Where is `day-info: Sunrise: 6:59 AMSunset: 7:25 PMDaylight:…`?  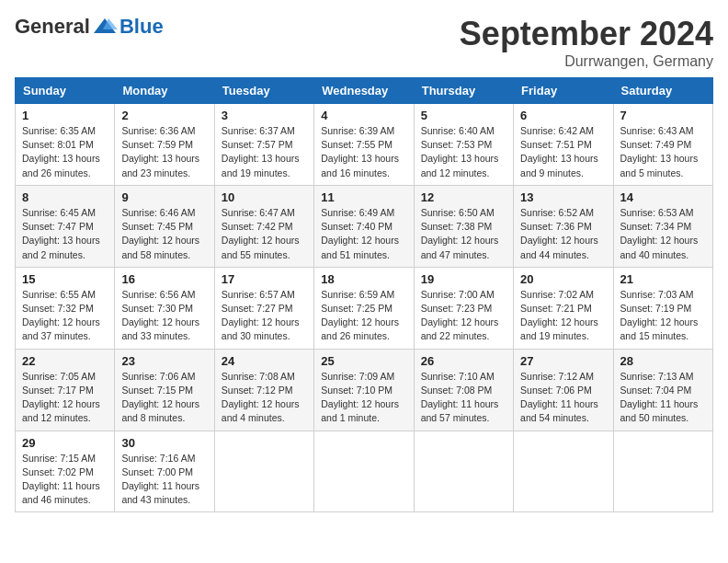
day-info: Sunrise: 6:59 AMSunset: 7:25 PMDaylight:… is located at coordinates (364, 316).